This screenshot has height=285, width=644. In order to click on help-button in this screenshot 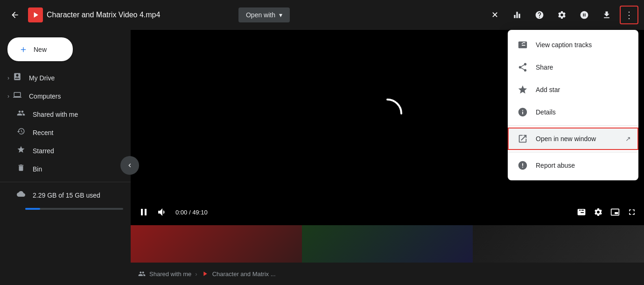, I will do `click(539, 15)`.